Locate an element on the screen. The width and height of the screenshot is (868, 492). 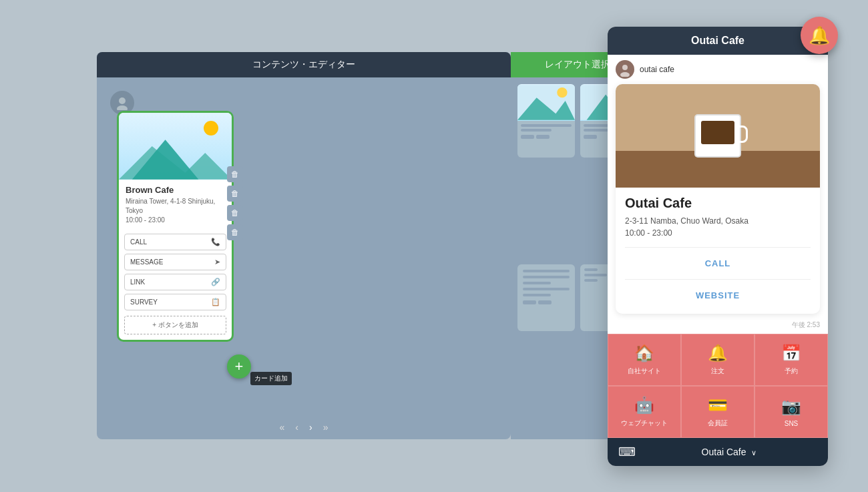
card-btn-link-row: LINK 🔗 is located at coordinates (175, 282).